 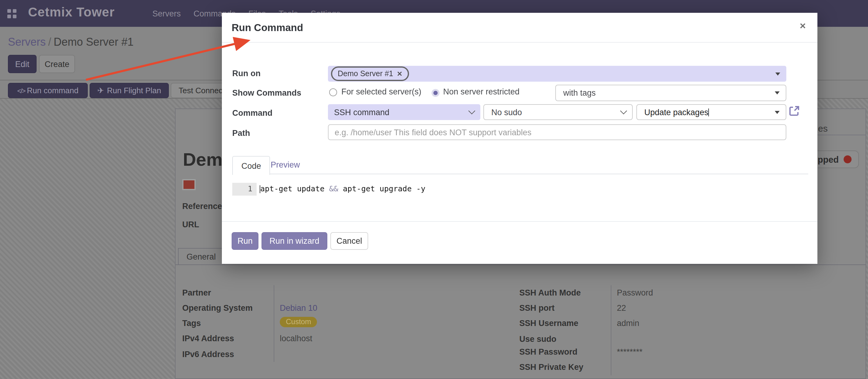 I want to click on breadcrumb-servers-link: Servers, so click(x=27, y=42).